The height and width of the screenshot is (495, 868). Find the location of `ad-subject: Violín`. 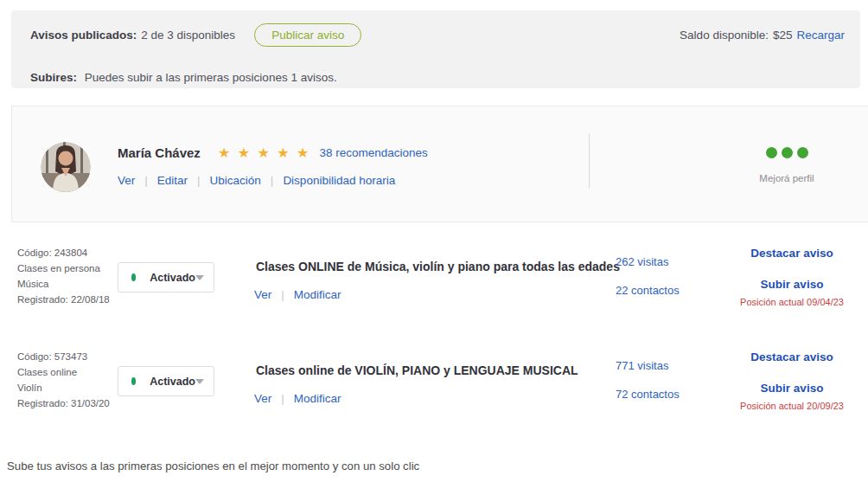

ad-subject: Violín is located at coordinates (64, 388).